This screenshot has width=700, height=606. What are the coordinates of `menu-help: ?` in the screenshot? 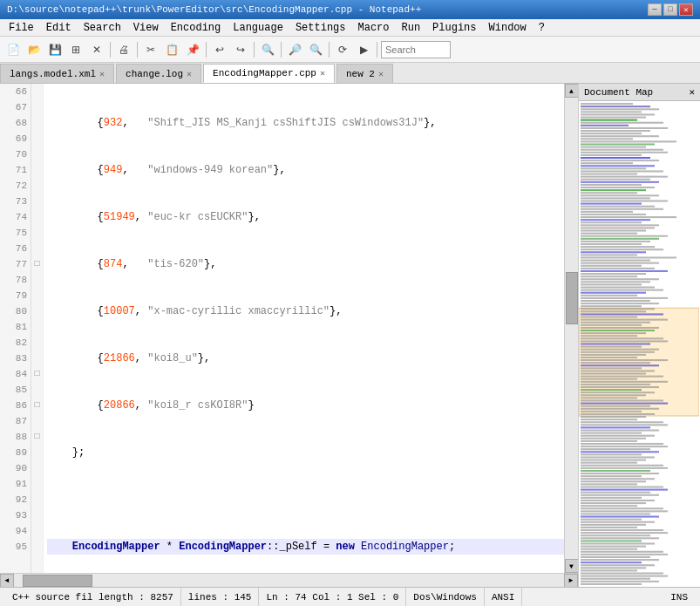 It's located at (542, 28).